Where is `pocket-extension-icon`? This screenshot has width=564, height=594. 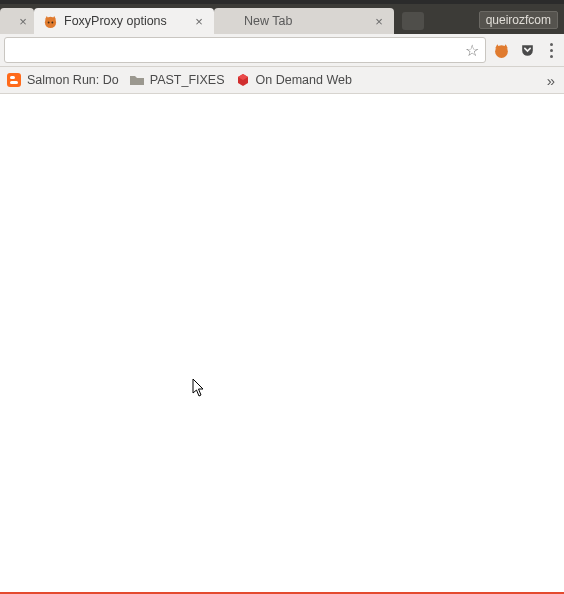
pocket-extension-icon is located at coordinates (527, 50).